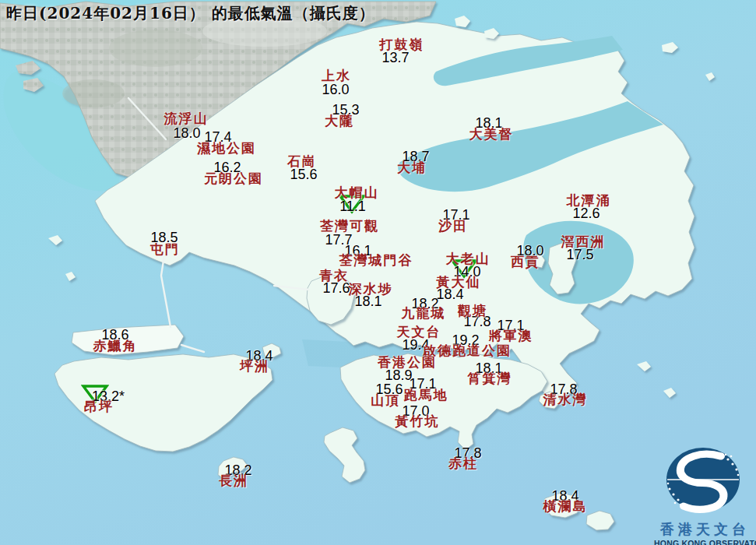 This screenshot has height=545, width=756. What do you see at coordinates (463, 464) in the screenshot?
I see `station-name-label: 赤柱` at bounding box center [463, 464].